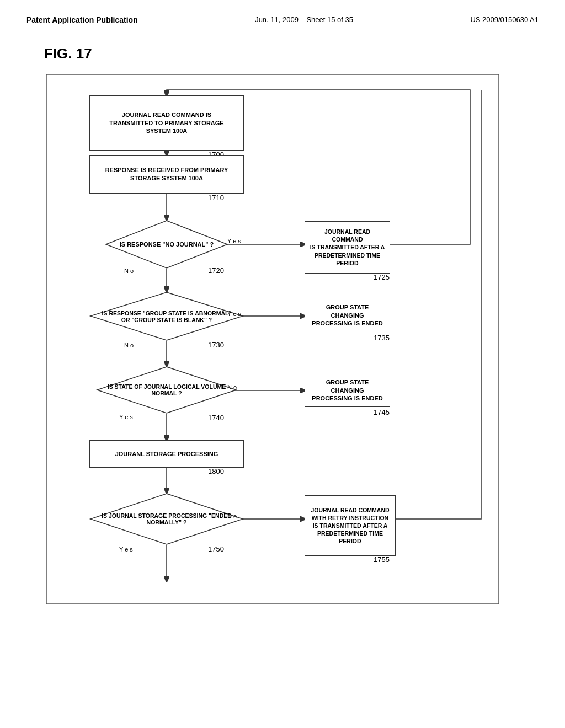 The image size is (565, 728). Describe the element at coordinates (348, 390) in the screenshot. I see `node-1745-label: GROUP STATE CHANGING PROCESSING IS ENDED` at that location.